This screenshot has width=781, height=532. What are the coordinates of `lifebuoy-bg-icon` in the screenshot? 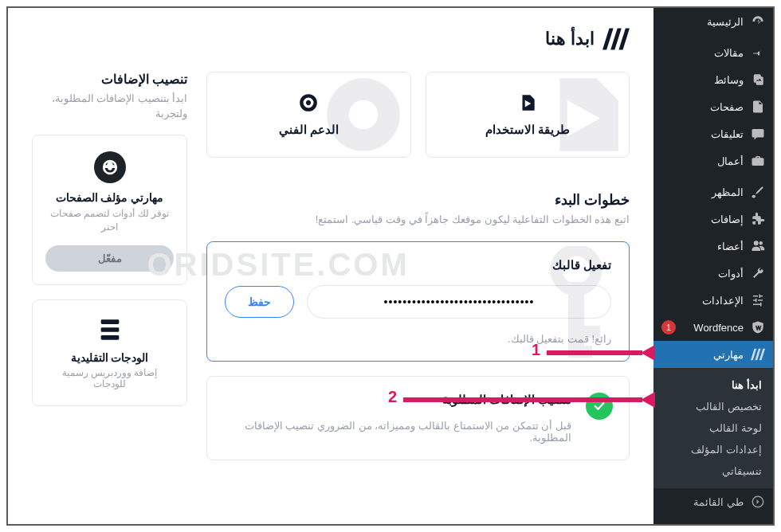 It's located at (363, 115).